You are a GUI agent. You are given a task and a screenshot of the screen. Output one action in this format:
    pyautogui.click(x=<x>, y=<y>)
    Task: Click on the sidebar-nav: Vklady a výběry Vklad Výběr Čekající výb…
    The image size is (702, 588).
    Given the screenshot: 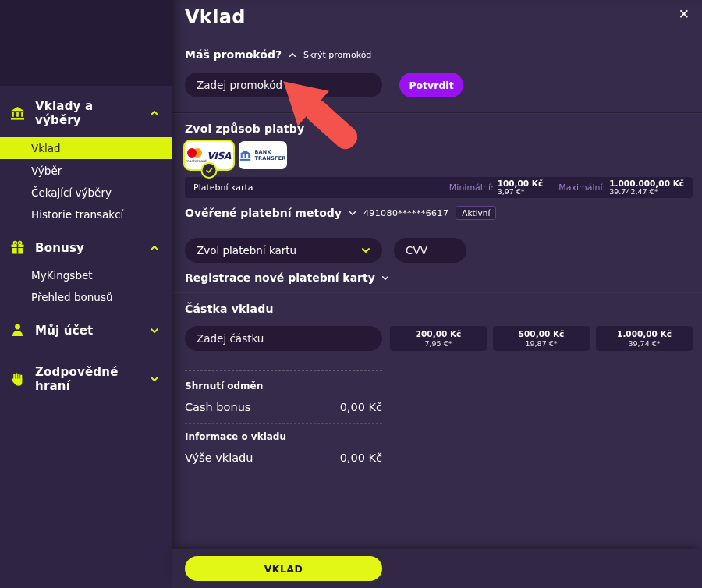 What is the action you would take?
    pyautogui.click(x=86, y=243)
    